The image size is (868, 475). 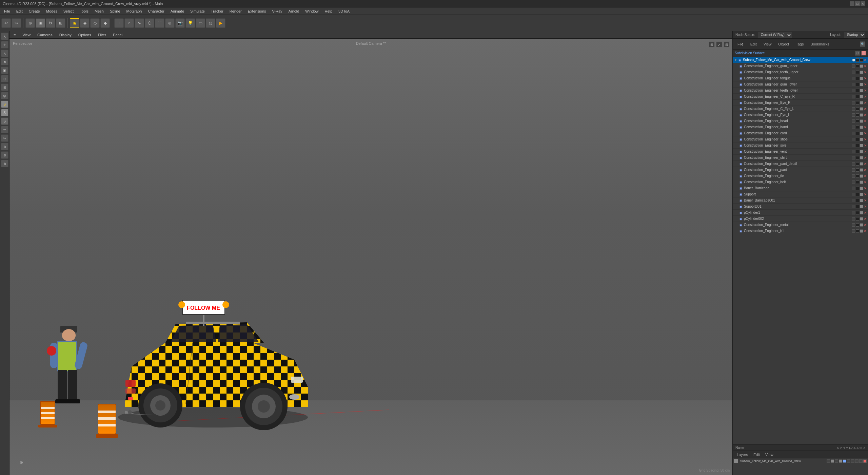 What do you see at coordinates (200, 23) in the screenshot?
I see `floor-button: ▭` at bounding box center [200, 23].